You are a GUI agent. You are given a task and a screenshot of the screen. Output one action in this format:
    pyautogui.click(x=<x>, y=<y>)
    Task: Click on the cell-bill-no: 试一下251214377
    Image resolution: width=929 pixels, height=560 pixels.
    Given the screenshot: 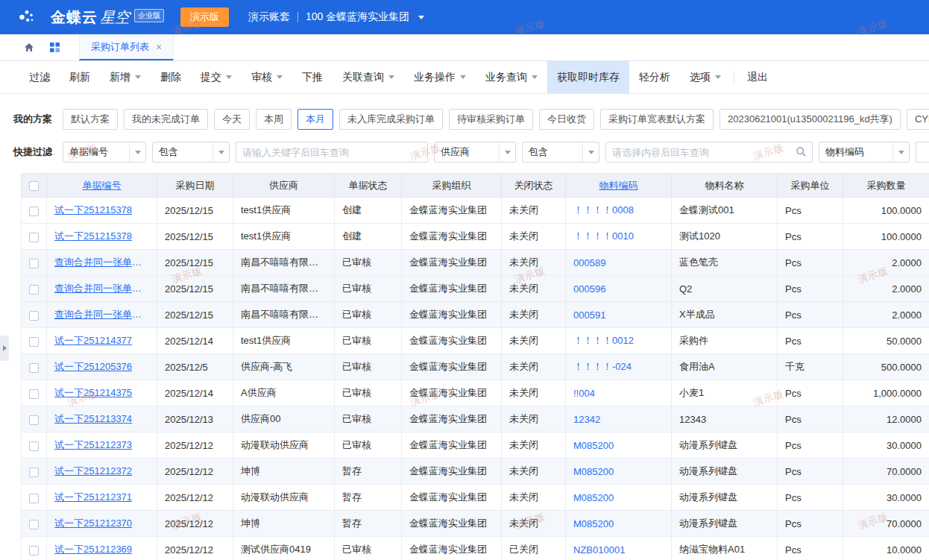 What is the action you would take?
    pyautogui.click(x=102, y=342)
    